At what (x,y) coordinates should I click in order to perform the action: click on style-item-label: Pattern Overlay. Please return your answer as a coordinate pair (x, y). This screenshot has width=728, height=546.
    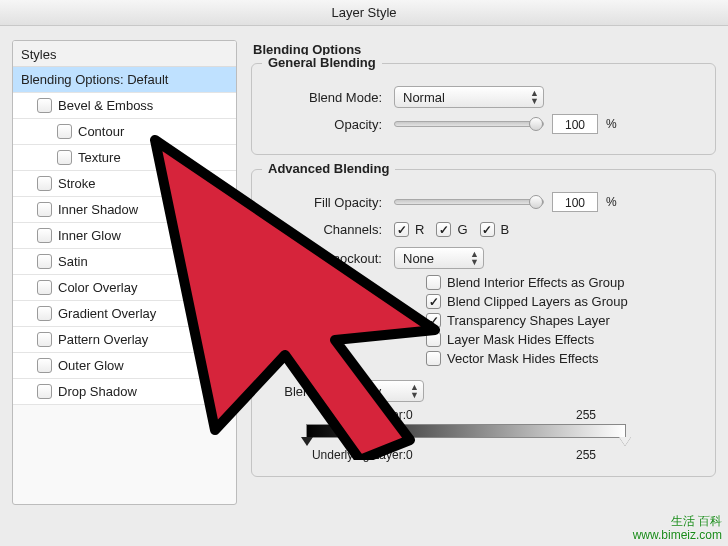
    Looking at the image, I should click on (103, 340).